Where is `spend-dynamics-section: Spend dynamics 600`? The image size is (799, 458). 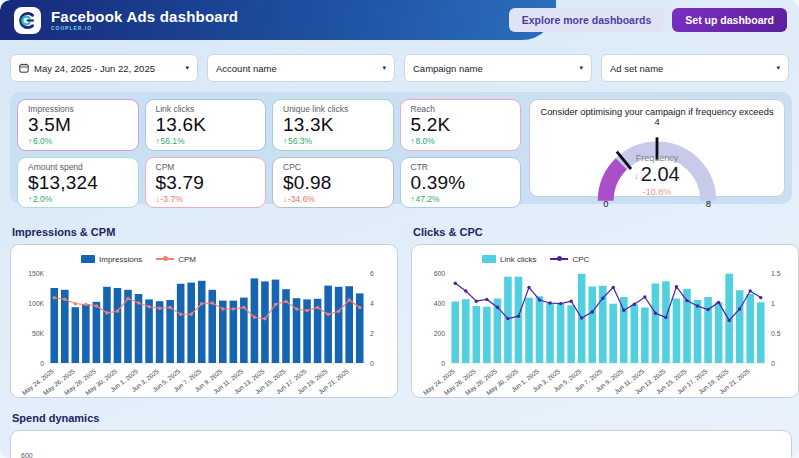
spend-dynamics-section: Spend dynamics 600 is located at coordinates (401, 435).